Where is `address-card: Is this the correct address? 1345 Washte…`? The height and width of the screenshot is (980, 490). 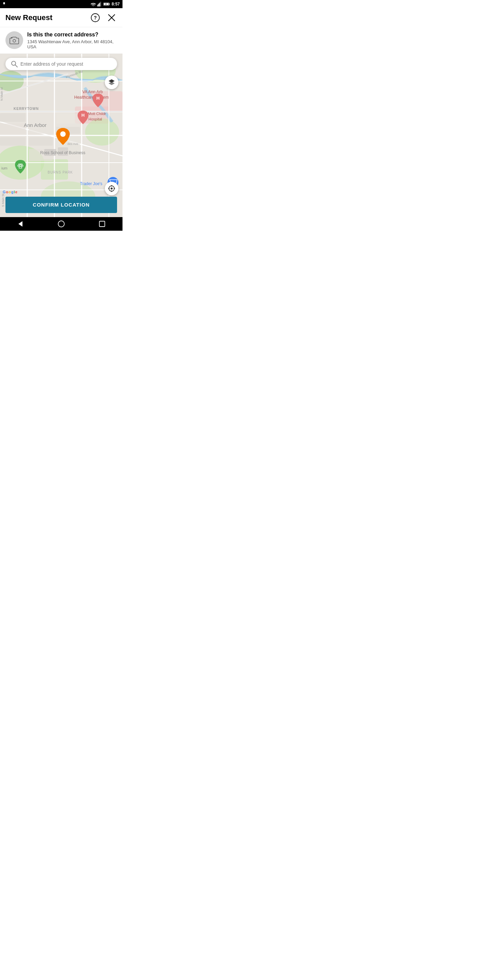 address-card: Is this the correct address? 1345 Washte… is located at coordinates (61, 40).